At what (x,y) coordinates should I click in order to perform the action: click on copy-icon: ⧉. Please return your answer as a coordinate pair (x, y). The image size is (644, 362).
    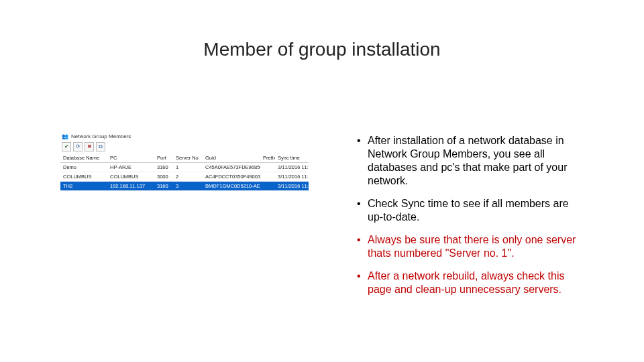
    Looking at the image, I should click on (101, 147).